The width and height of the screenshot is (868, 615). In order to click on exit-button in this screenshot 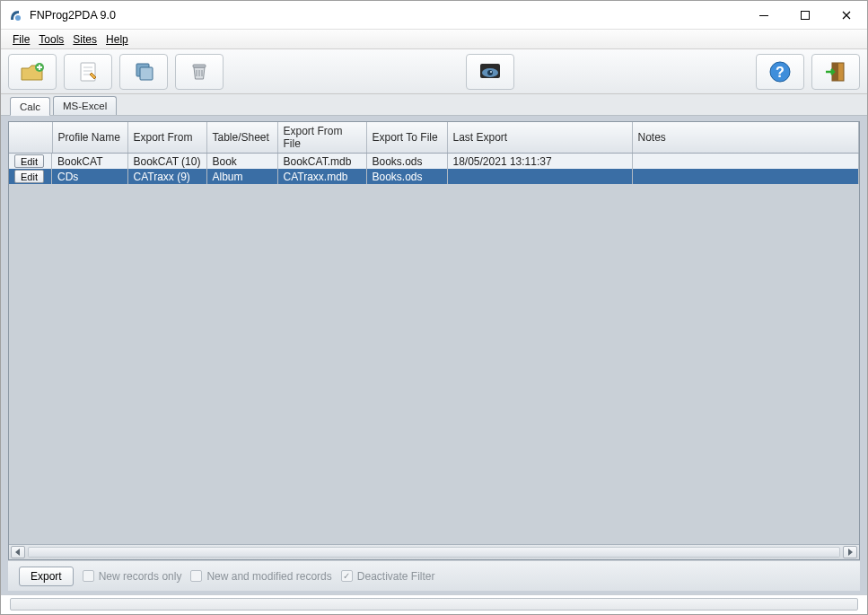, I will do `click(836, 72)`.